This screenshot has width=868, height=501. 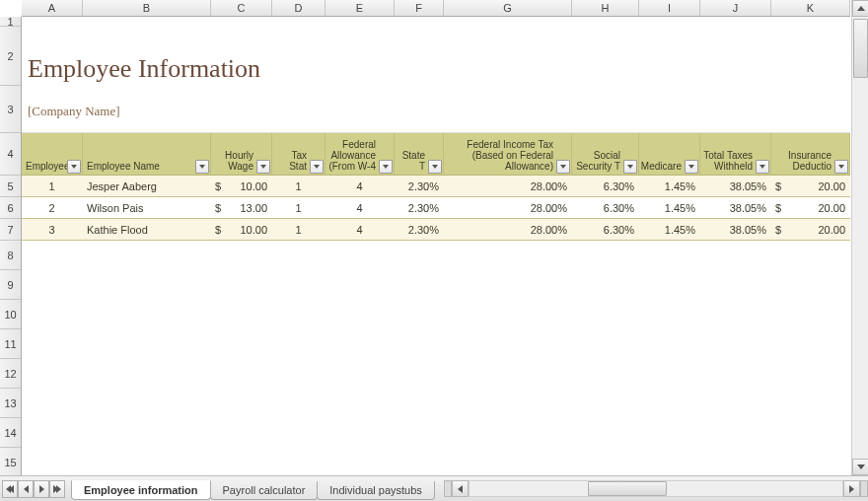 What do you see at coordinates (10, 154) in the screenshot?
I see `row-header-4: 4` at bounding box center [10, 154].